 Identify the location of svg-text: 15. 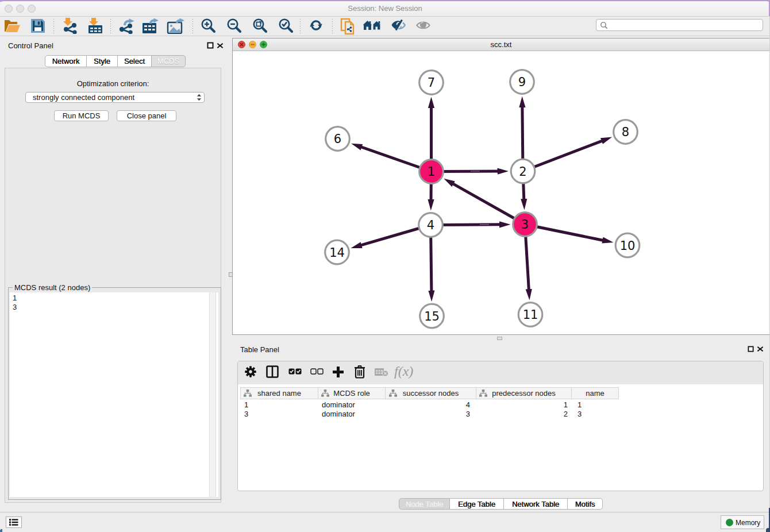
(432, 317).